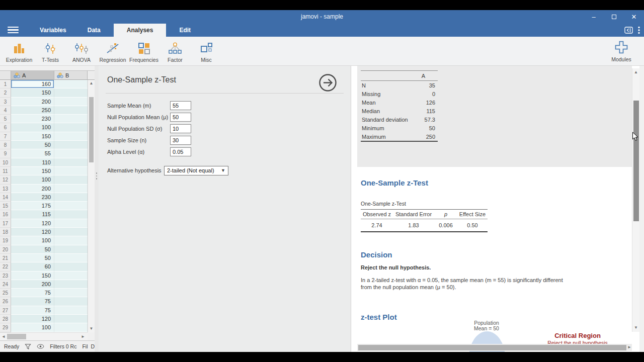 This screenshot has width=644, height=362. I want to click on descriptives-section: A N35Missing0Mean126Median115Standard de…, so click(495, 117).